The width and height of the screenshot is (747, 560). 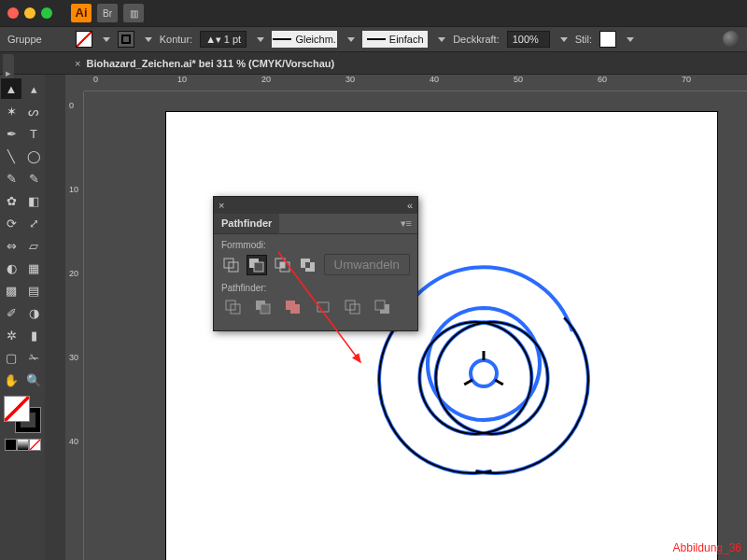 What do you see at coordinates (30, 13) in the screenshot?
I see `minimize-window-button` at bounding box center [30, 13].